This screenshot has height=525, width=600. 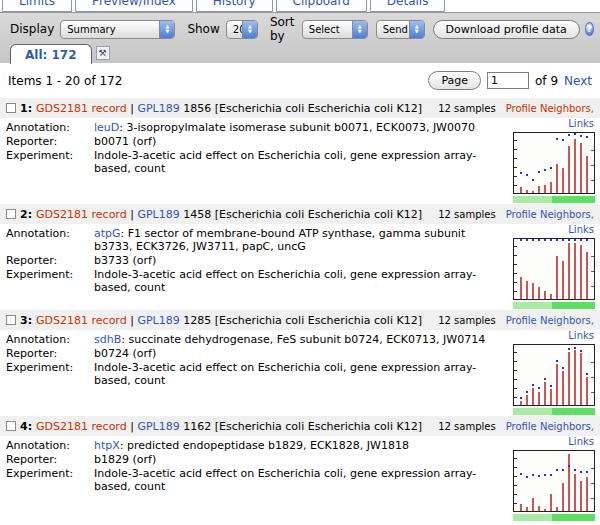 What do you see at coordinates (335, 30) in the screenshot?
I see `sort-select: Select ▲▼` at bounding box center [335, 30].